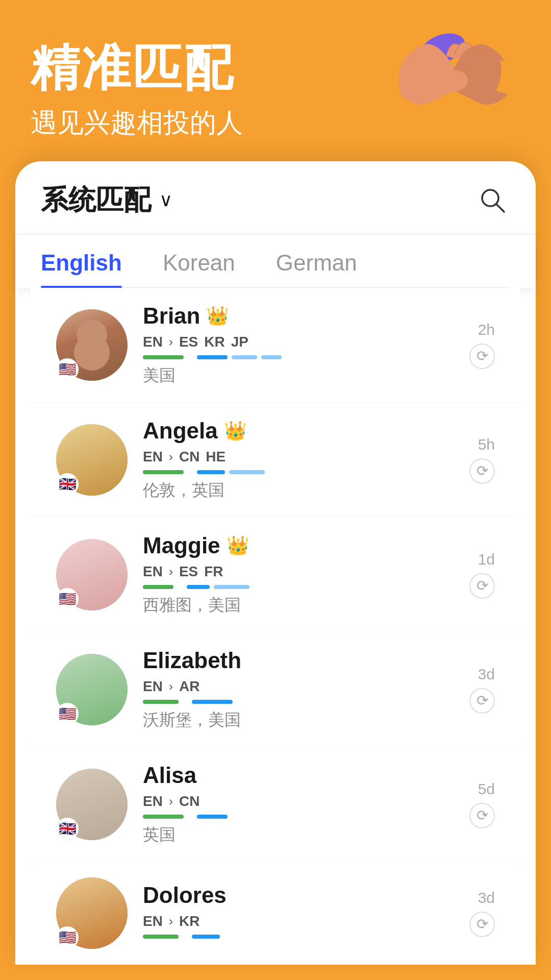  What do you see at coordinates (67, 829) in the screenshot?
I see `flag-alisa: 🇬🇧` at bounding box center [67, 829].